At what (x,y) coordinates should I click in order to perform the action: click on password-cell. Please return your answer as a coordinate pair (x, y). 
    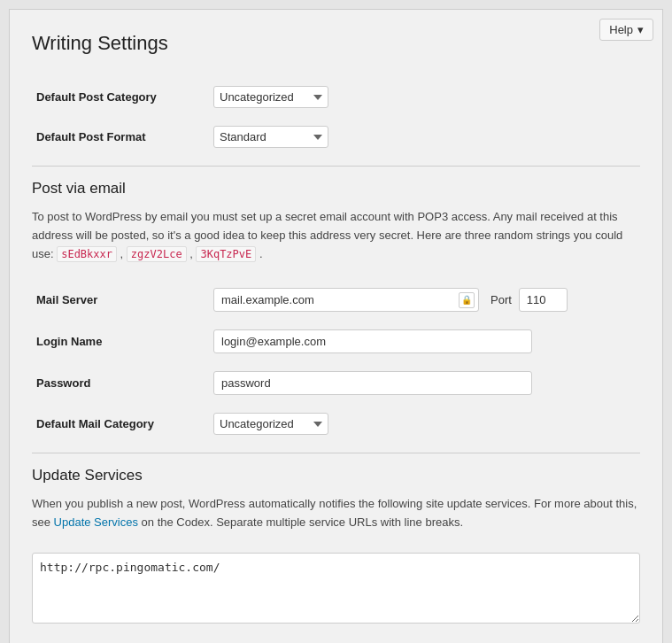
    Looking at the image, I should click on (425, 383).